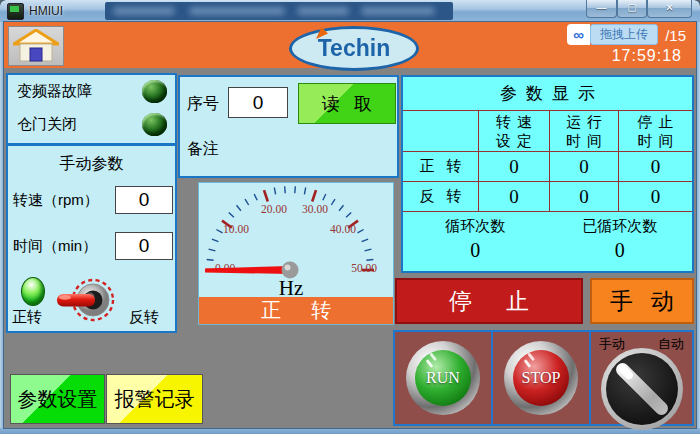 Image resolution: width=700 pixels, height=434 pixels. Describe the element at coordinates (27, 318) in the screenshot. I see `forward-label: 正转` at that location.